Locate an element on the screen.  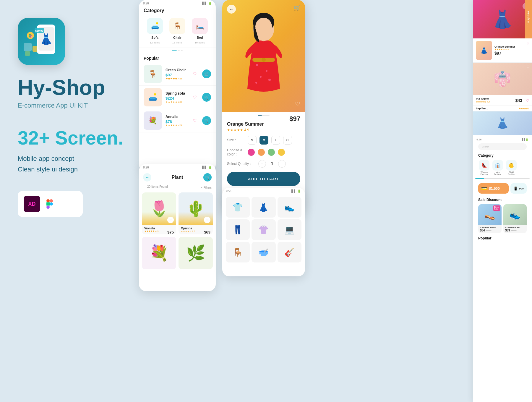
plant-cart-btn: 🛒 is located at coordinates (207, 177).